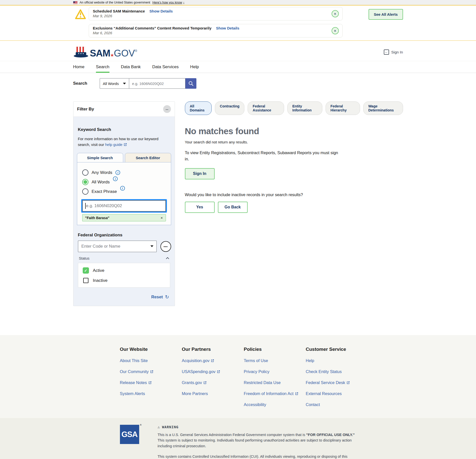  Describe the element at coordinates (159, 427) in the screenshot. I see `warning-icon: ⚠` at that location.